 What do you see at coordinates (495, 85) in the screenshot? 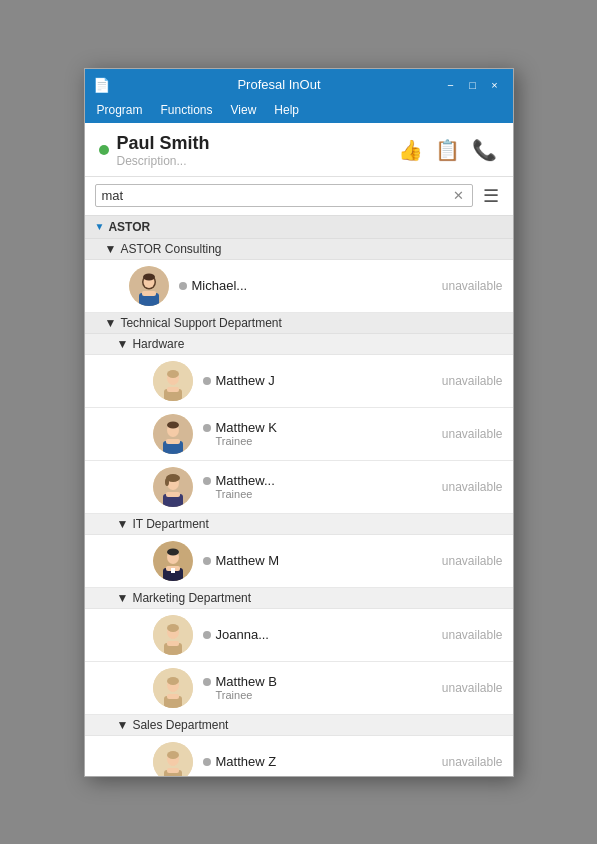
I see `close-button: ×` at bounding box center [495, 85].